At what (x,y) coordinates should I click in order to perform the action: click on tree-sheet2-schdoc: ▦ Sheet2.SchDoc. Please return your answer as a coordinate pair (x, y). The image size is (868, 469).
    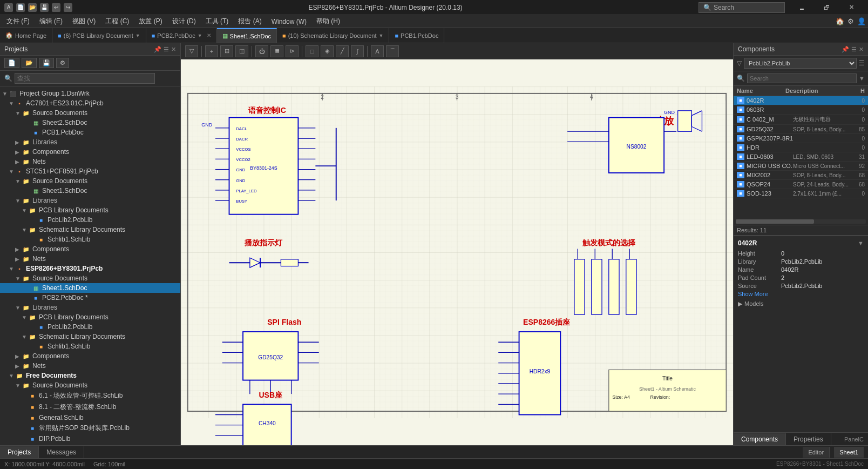
    Looking at the image, I should click on (90, 123).